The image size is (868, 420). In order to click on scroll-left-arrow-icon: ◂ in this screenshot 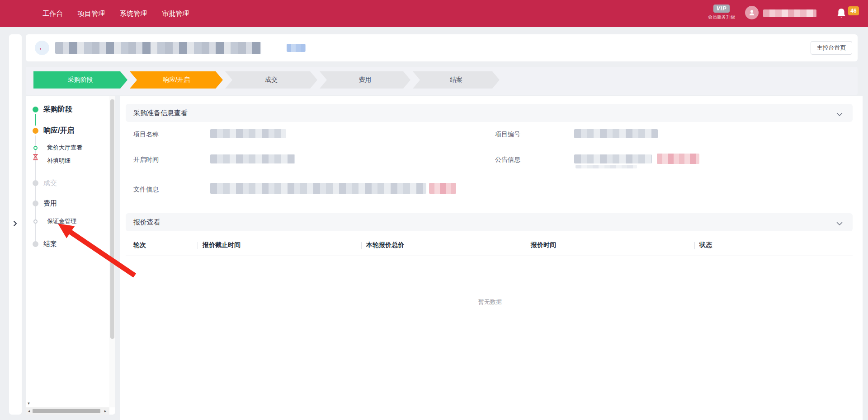, I will do `click(29, 411)`.